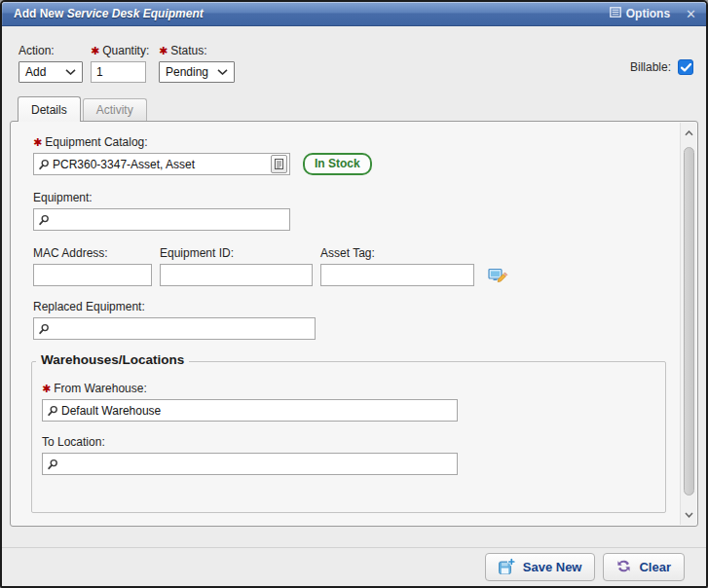  I want to click on equipment-catalog-field-group: ✱Equipment Catalog: In Stock, so click(356, 156).